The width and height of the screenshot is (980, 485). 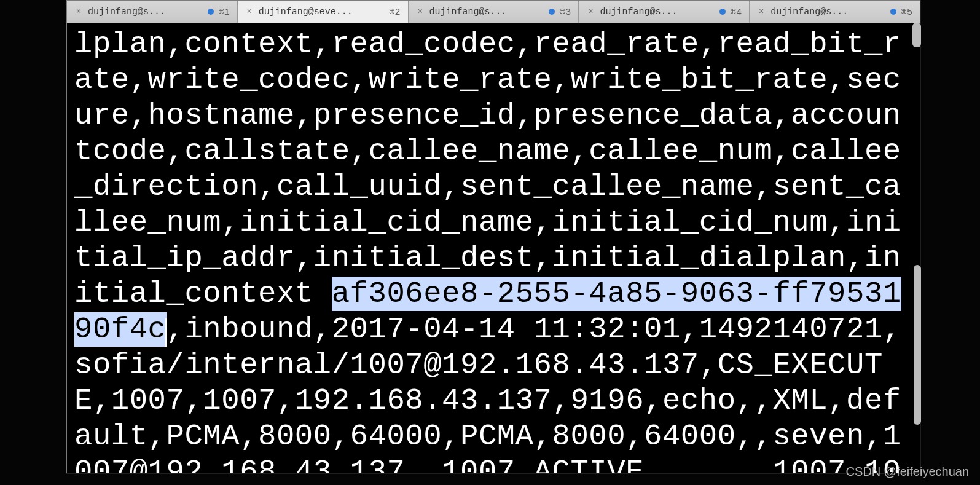 I want to click on tab-shortcut: ⌘2, so click(x=395, y=12).